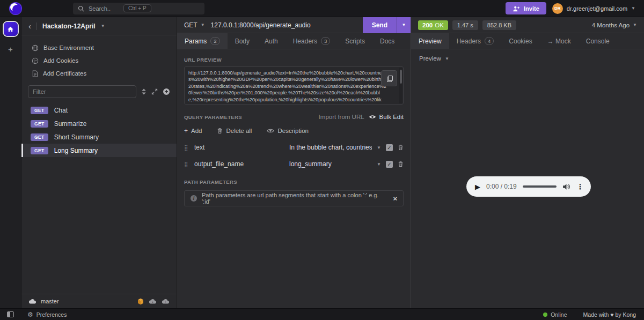 This screenshot has height=320, width=644. Describe the element at coordinates (99, 73) in the screenshot. I see `add-certificates-item: Add Certificates` at that location.